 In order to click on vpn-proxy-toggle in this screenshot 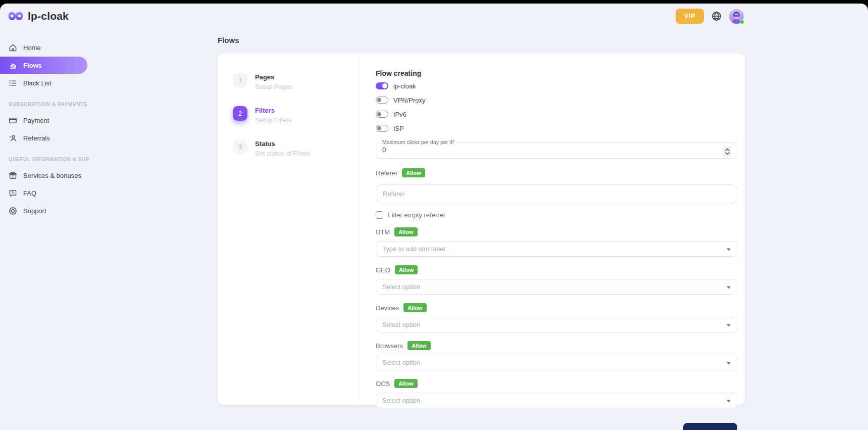, I will do `click(382, 100)`.